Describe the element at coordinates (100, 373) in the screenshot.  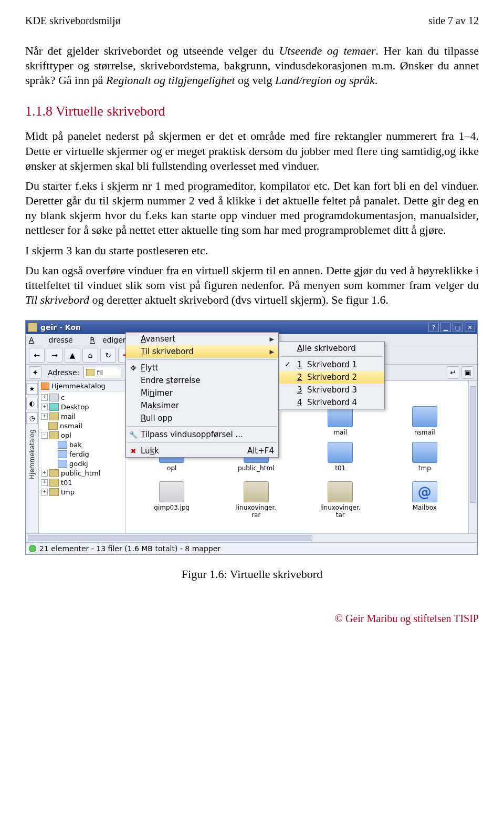
I see `address-value: fil` at that location.